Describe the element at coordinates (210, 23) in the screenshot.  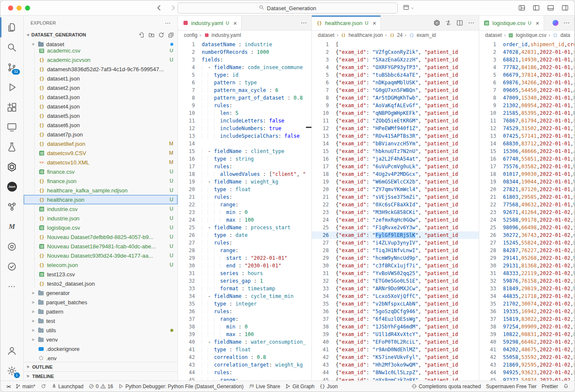
I see `tab-industry.yaml: industry.yamlU×` at that location.